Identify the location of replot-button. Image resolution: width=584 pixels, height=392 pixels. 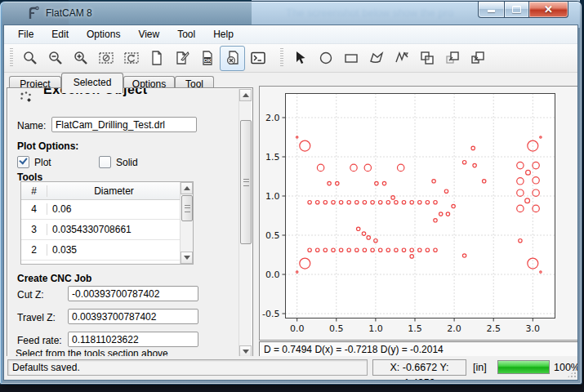
(131, 59).